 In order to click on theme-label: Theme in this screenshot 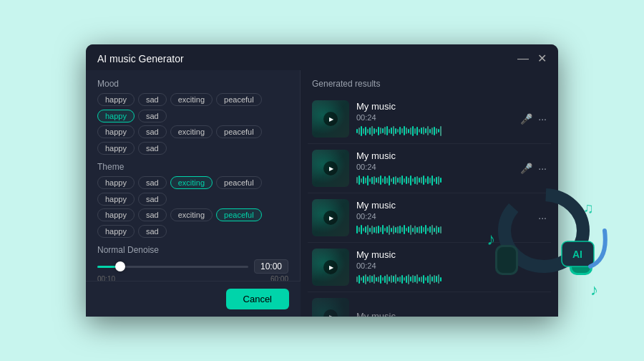, I will do `click(193, 167)`.